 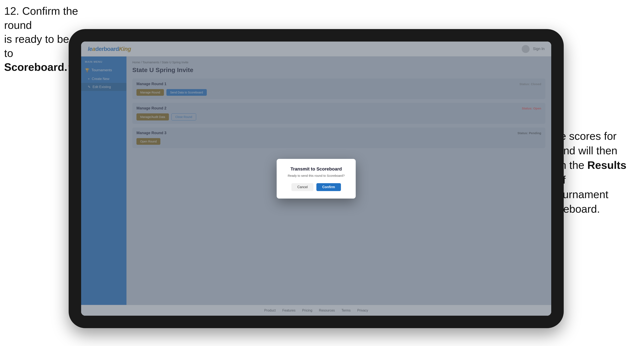 What do you see at coordinates (302, 187) in the screenshot?
I see `modal-cancel-button: Cancel` at bounding box center [302, 187].